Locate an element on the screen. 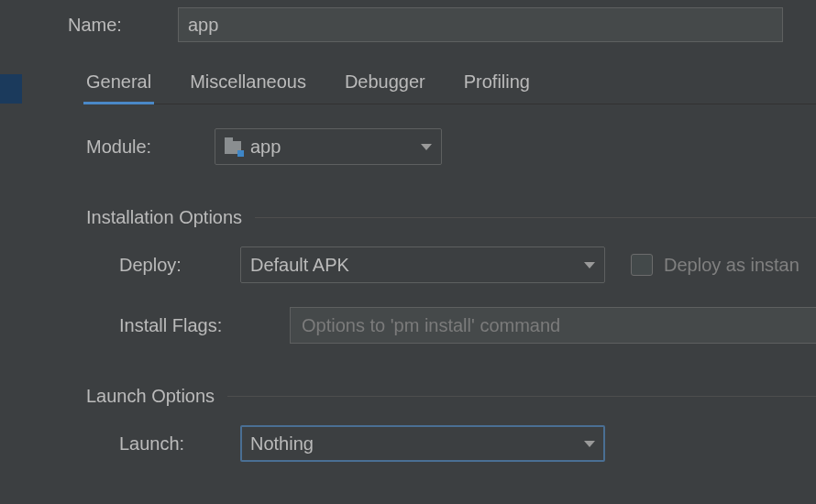  deploy-select: Default APK is located at coordinates (423, 265).